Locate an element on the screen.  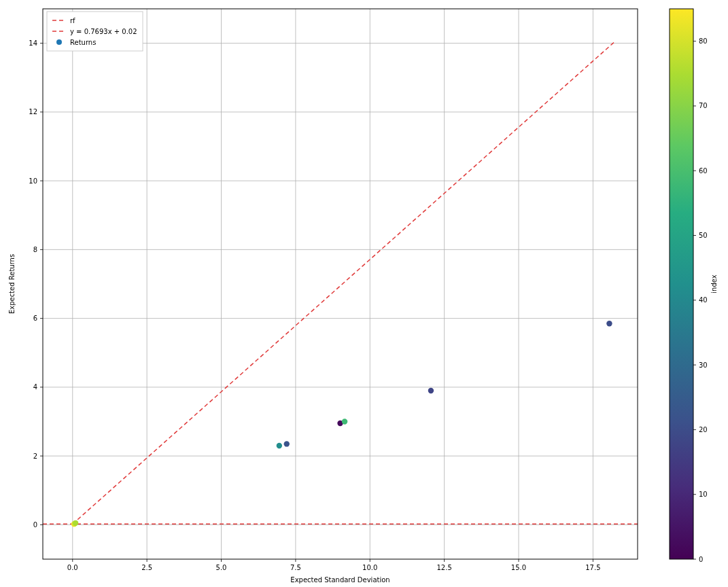
colorbar-tick-label: 50 is located at coordinates (703, 235).